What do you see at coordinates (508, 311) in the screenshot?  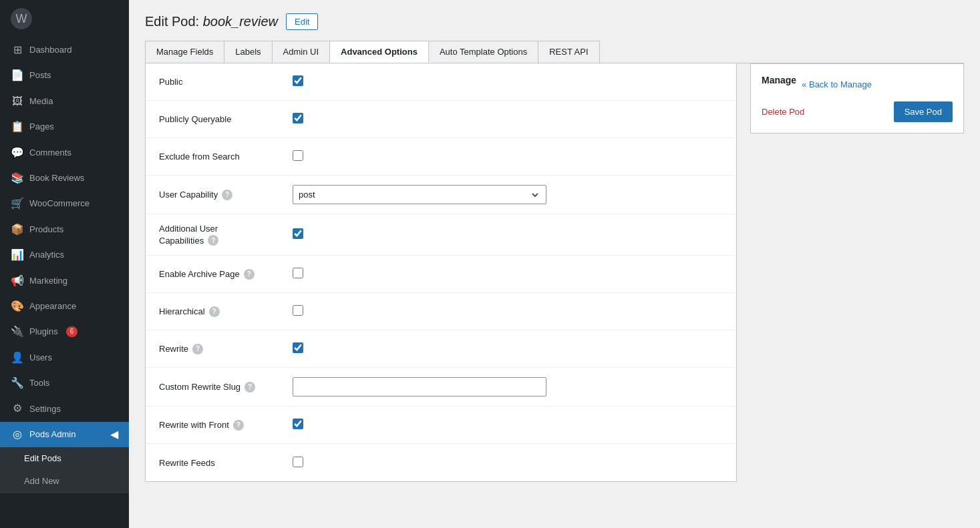 I see `control-hierarchical` at bounding box center [508, 311].